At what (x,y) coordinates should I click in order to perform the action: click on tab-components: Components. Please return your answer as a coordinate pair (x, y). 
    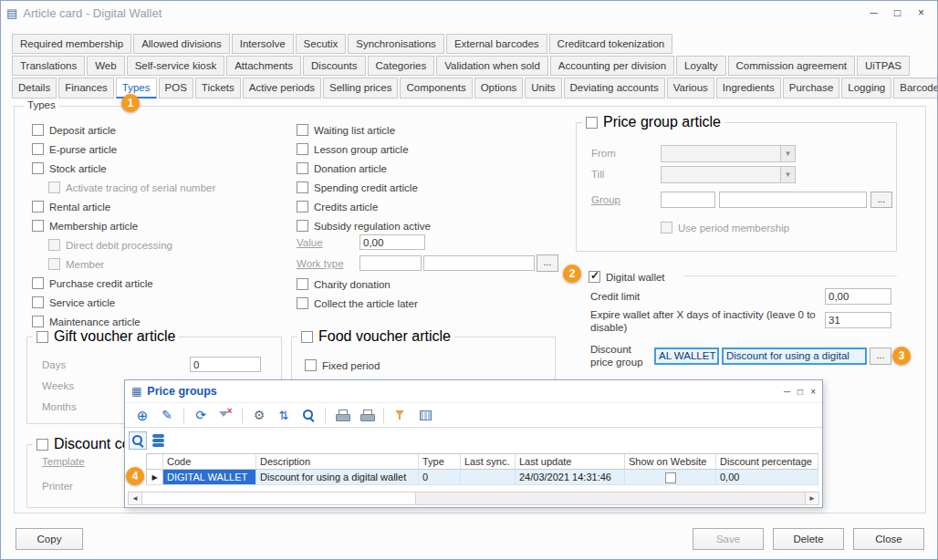
    Looking at the image, I should click on (436, 88).